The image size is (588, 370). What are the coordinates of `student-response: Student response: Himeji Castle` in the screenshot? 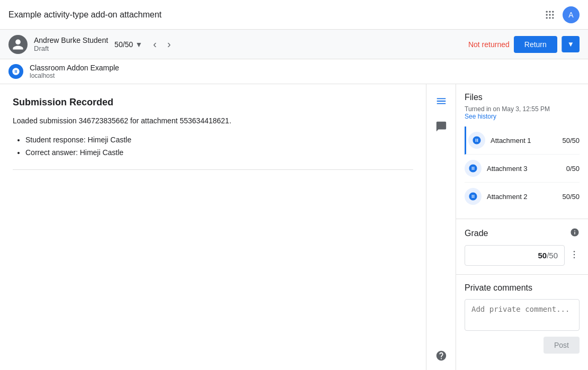 It's located at (219, 140).